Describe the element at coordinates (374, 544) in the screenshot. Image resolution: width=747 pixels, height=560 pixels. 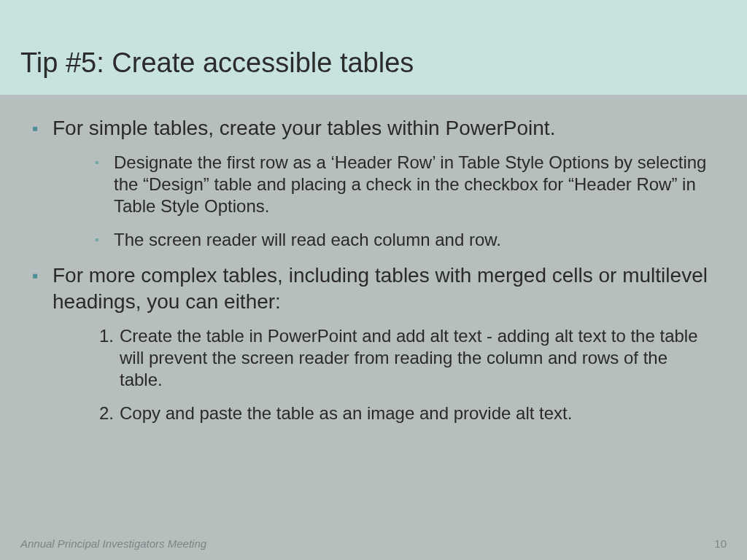
I see `slide-footer: Annual Principal Investigators Meeting 1…` at that location.